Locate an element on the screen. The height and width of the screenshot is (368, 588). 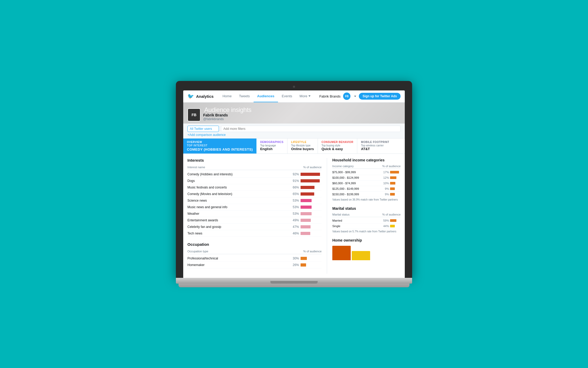
tab-overview-value: Comedy (Hobbies and interests) is located at coordinates (220, 149).